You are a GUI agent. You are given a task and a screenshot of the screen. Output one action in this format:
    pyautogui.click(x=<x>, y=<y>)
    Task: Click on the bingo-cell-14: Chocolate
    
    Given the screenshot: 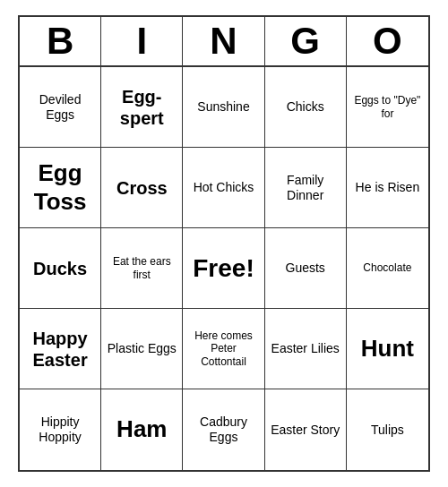 What is the action you would take?
    pyautogui.click(x=387, y=269)
    